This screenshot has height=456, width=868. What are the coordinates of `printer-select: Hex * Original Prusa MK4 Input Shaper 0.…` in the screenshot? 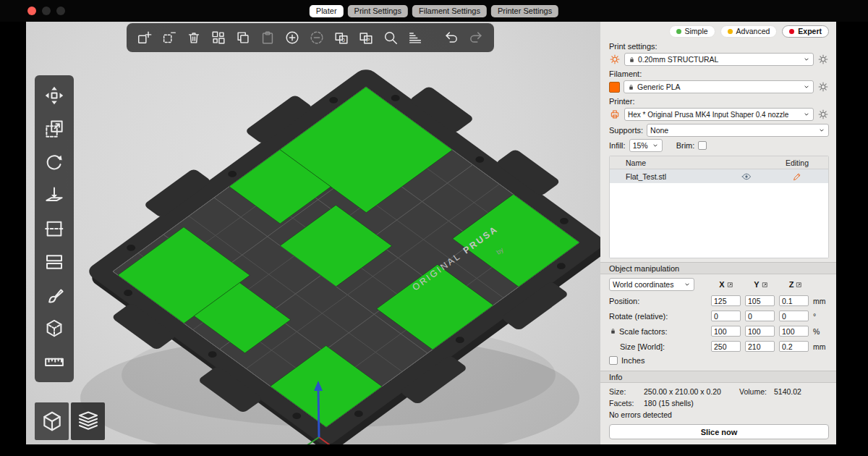 It's located at (719, 114).